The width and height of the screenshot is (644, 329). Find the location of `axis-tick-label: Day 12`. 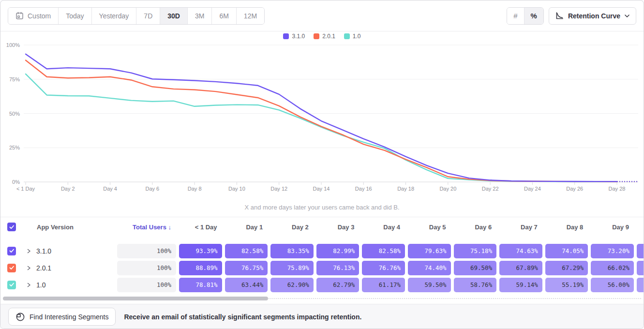

axis-tick-label: Day 12 is located at coordinates (279, 189).